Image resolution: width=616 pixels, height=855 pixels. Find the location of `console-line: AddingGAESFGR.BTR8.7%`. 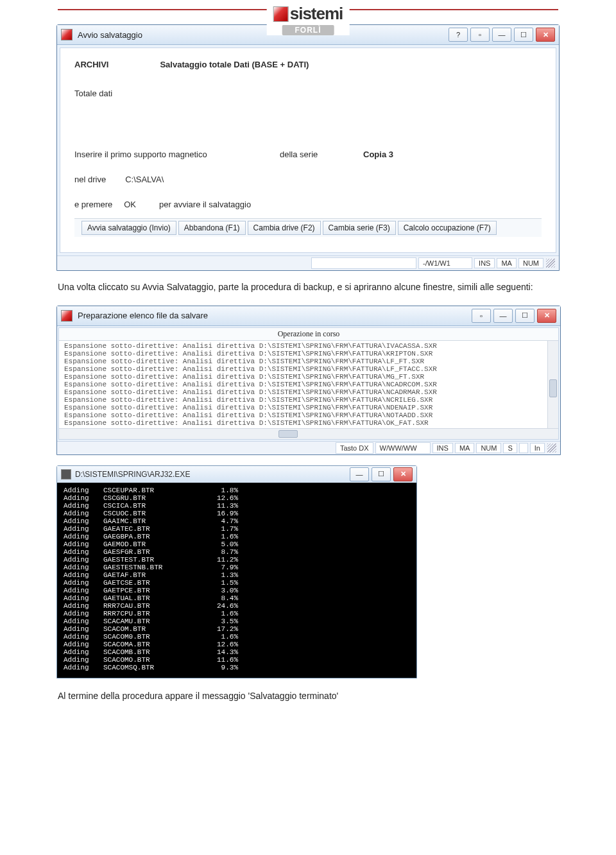

console-line: AddingGAESFGR.BTR8.7% is located at coordinates (237, 552).